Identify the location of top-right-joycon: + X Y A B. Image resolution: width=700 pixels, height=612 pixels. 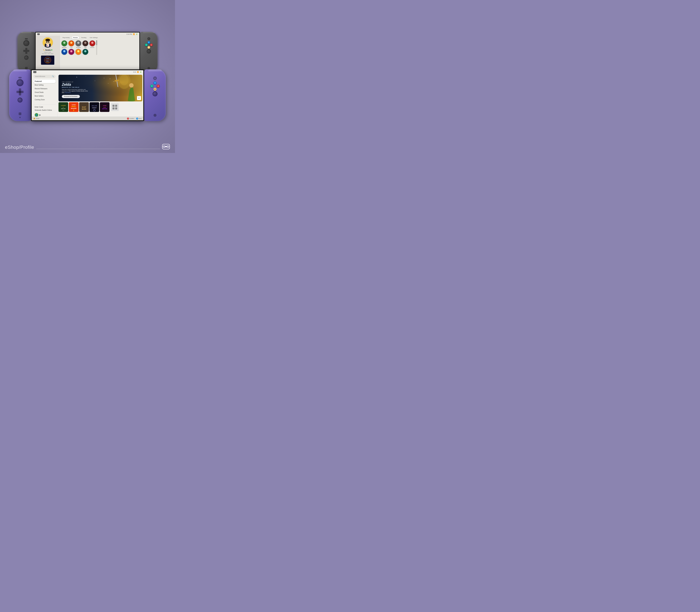
(149, 52).